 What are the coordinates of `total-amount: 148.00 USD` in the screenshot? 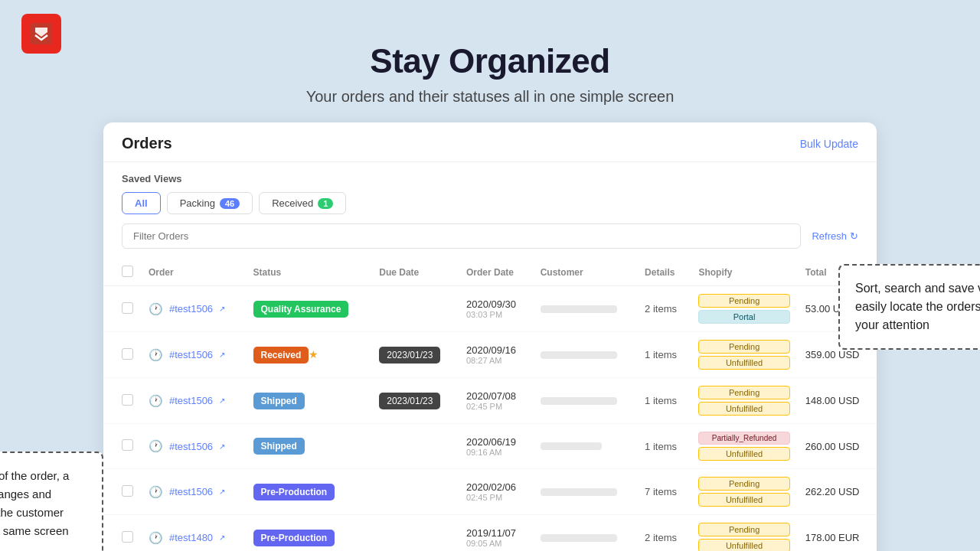 It's located at (833, 401).